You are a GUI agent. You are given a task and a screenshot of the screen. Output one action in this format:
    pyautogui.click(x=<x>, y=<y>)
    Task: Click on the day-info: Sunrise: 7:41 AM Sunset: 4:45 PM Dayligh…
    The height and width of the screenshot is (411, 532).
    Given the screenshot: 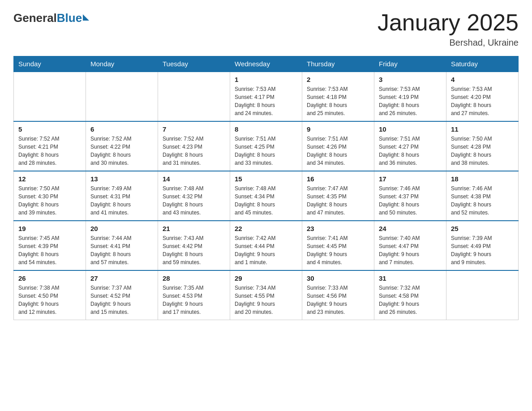 What is the action you would take?
    pyautogui.click(x=338, y=250)
    